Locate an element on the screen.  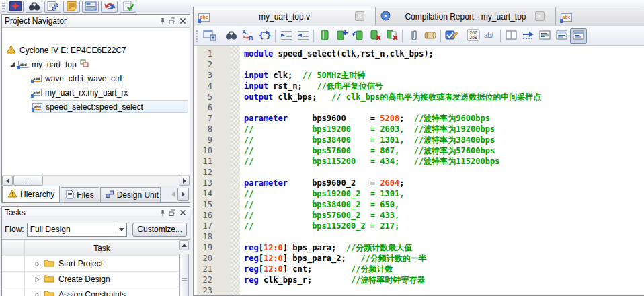
paperclip-button is located at coordinates (413, 36).